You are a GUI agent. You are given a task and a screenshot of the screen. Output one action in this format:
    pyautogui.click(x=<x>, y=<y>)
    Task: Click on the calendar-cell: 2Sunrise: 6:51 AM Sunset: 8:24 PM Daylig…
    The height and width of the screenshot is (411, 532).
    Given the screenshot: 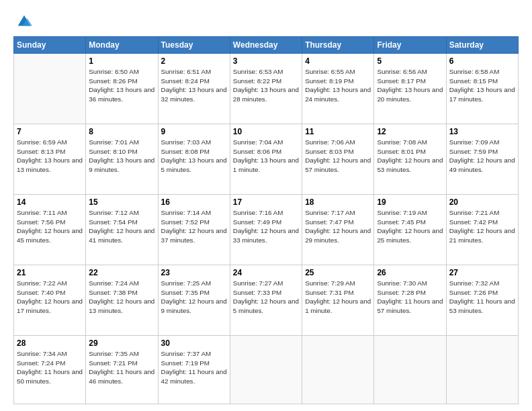 What is the action you would take?
    pyautogui.click(x=193, y=89)
    